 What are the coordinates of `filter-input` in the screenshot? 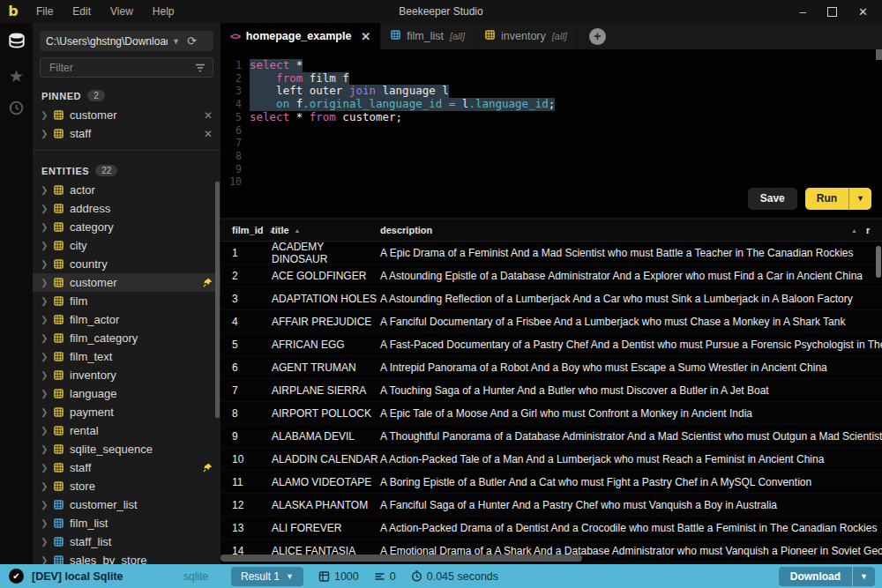 It's located at (118, 68).